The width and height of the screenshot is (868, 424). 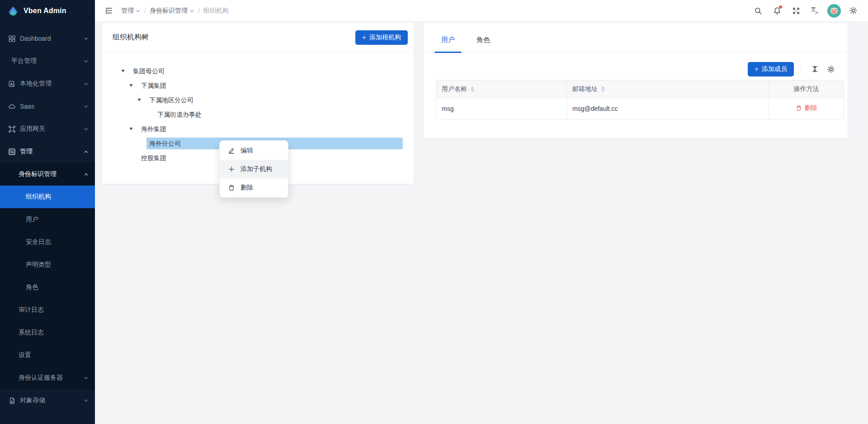 I want to click on trash-icon, so click(x=799, y=108).